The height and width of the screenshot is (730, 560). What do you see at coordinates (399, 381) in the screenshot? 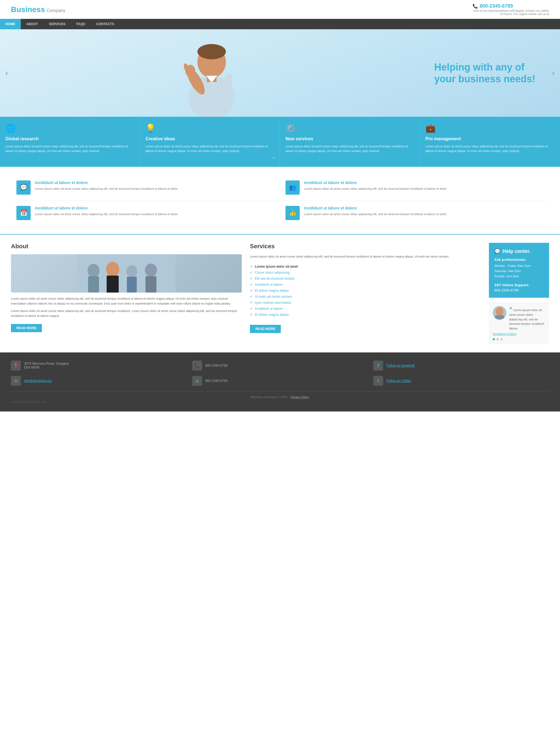
I see `footer-twitter-link: Follow on Twitter` at bounding box center [399, 381].